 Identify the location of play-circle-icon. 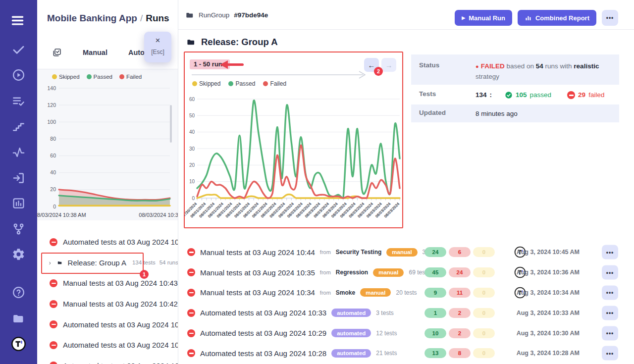
(19, 75).